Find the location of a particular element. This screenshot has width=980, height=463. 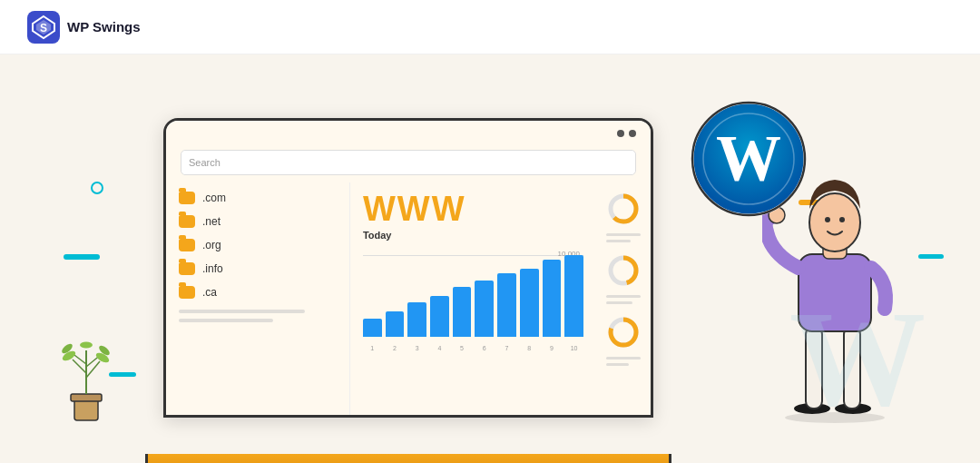

domain-item-2: .net is located at coordinates (211, 222).